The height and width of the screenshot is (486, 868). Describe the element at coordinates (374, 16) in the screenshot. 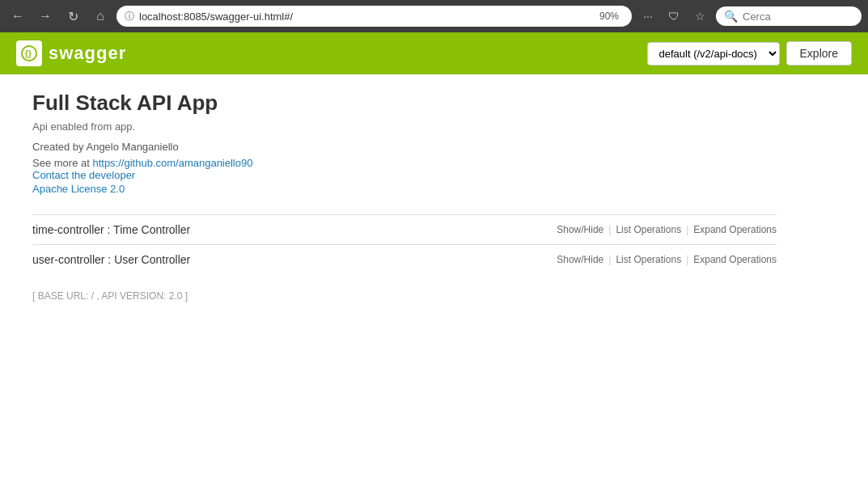

I see `address-bar: ⓘ 90%` at that location.